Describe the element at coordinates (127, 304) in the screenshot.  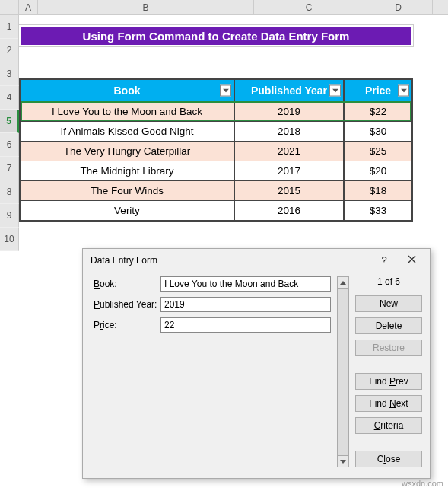
I see `label-year: Published Year:` at that location.